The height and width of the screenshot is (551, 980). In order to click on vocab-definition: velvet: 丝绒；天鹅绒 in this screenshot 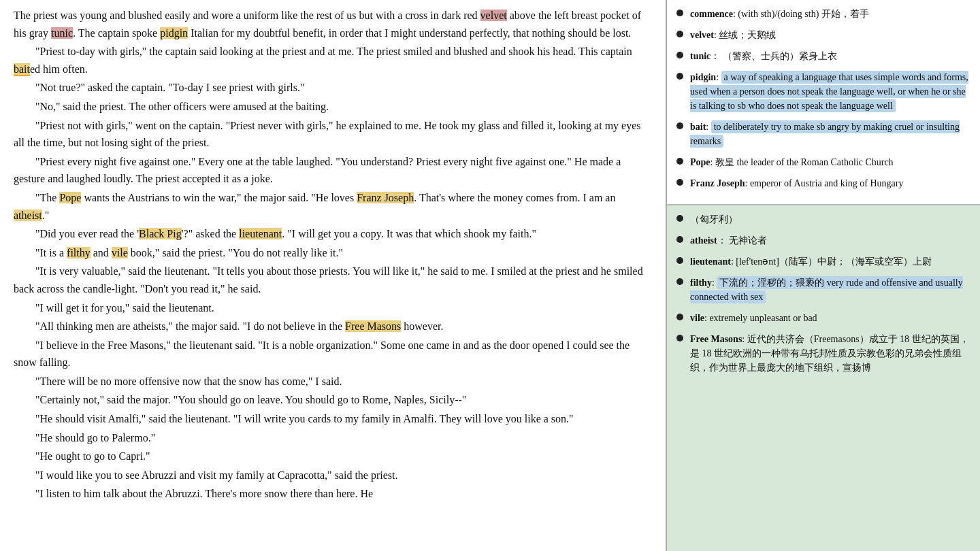, I will do `click(830, 35)`.